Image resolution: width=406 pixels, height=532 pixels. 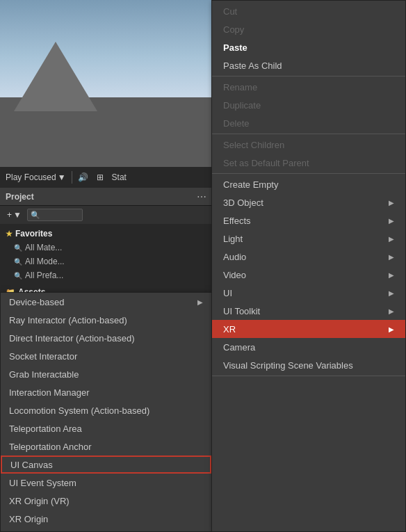 What do you see at coordinates (250, 185) in the screenshot?
I see `menu-label-create-empty: Create Empty` at bounding box center [250, 185].